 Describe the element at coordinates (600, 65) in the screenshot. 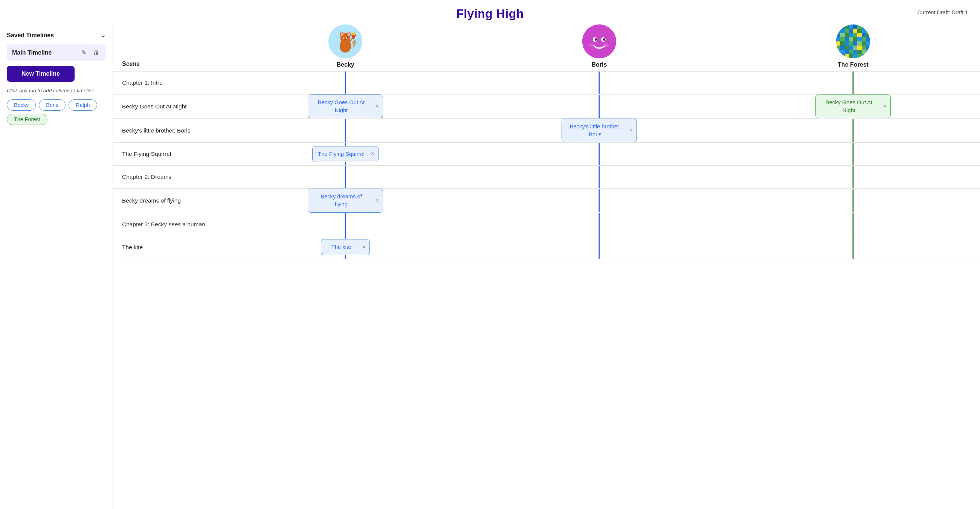

I see `char-name-boris: Boris` at that location.